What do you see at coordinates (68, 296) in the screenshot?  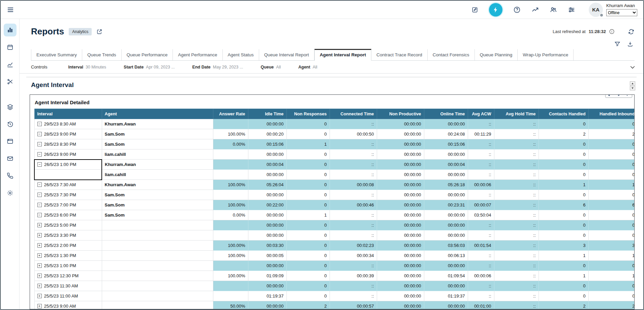 I see `cell-interval: +25/5/23 11:00 AM` at bounding box center [68, 296].